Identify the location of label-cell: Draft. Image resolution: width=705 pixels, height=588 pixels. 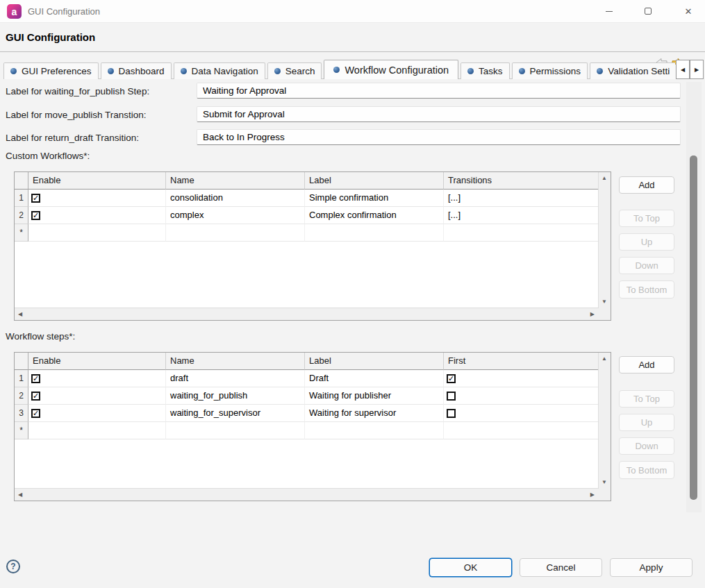
(374, 379).